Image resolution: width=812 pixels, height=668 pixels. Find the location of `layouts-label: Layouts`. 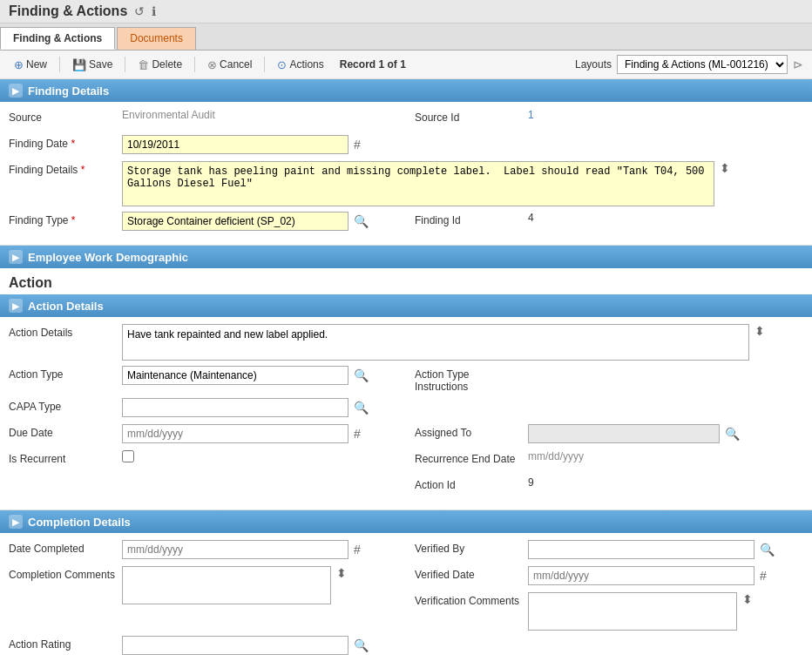

layouts-label: Layouts is located at coordinates (593, 64).